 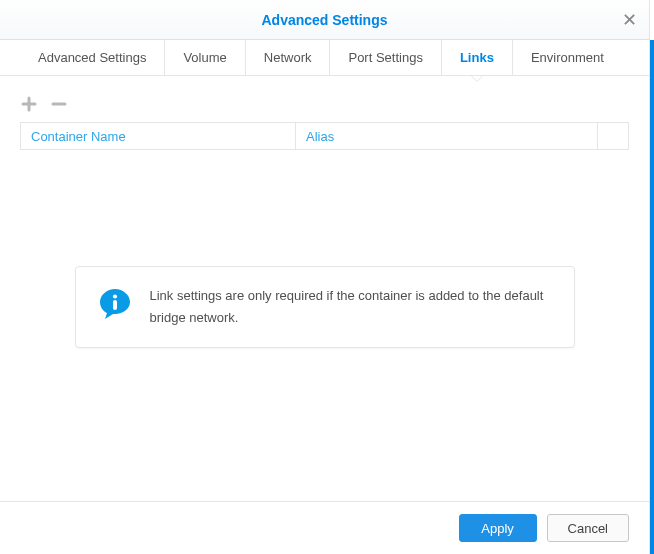 What do you see at coordinates (630, 20) in the screenshot?
I see `close-icon: ✕` at bounding box center [630, 20].